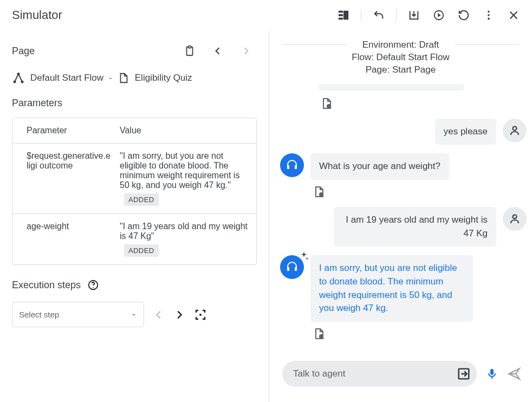  What do you see at coordinates (492, 374) in the screenshot?
I see `mic-icon` at bounding box center [492, 374].